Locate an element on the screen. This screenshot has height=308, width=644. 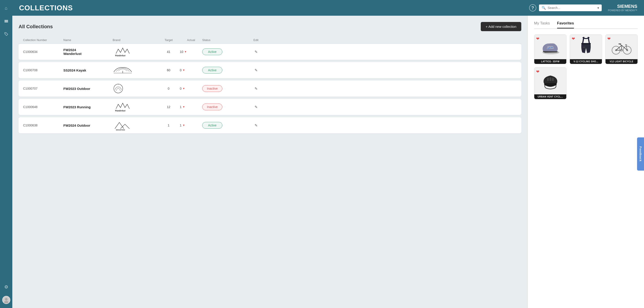
feedback-button: Feedback is located at coordinates (640, 154).